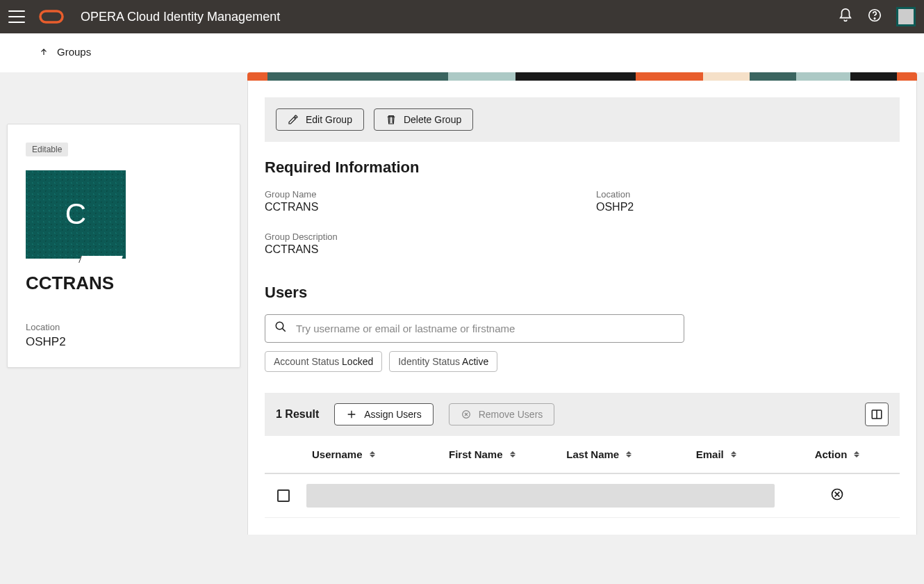 The image size is (924, 584). I want to click on location-label: Location, so click(748, 195).